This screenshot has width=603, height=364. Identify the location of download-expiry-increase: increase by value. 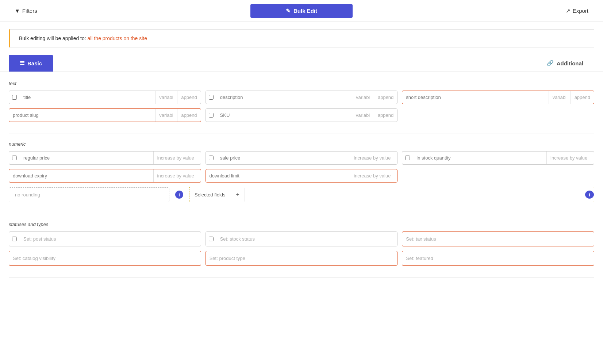
(177, 176).